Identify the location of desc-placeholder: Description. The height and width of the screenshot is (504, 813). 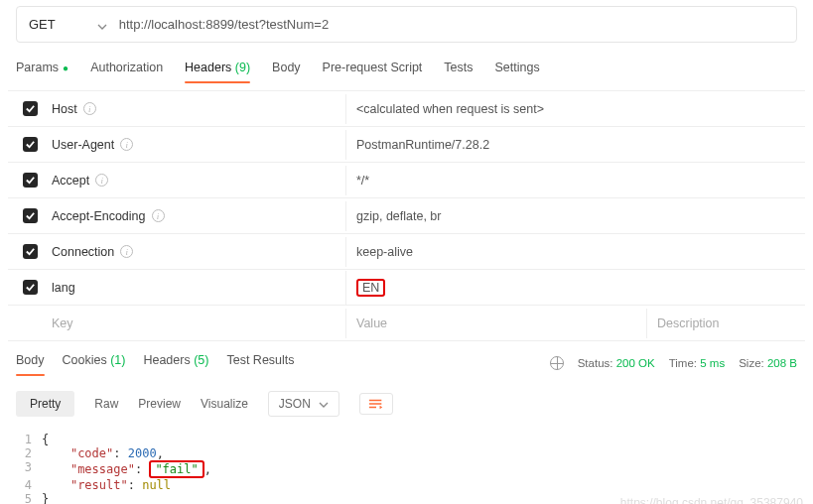
(726, 323).